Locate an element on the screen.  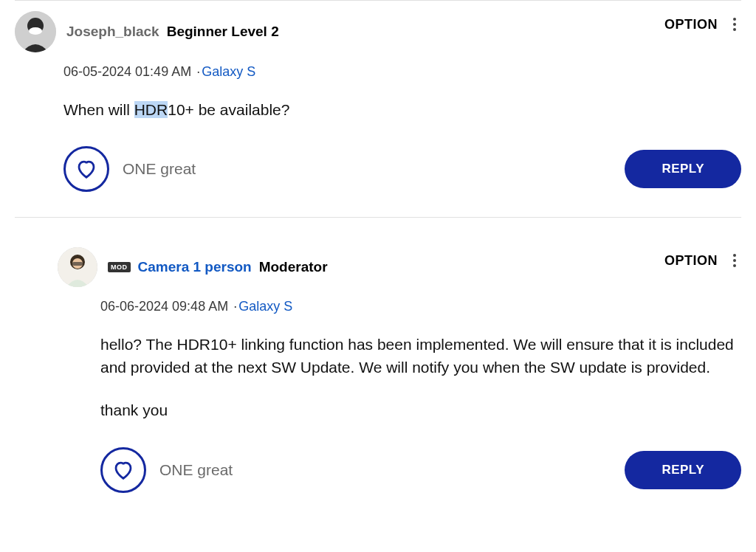
post-meta: 06-05-2024 01:49 AM ·Galaxy S is located at coordinates (402, 72).